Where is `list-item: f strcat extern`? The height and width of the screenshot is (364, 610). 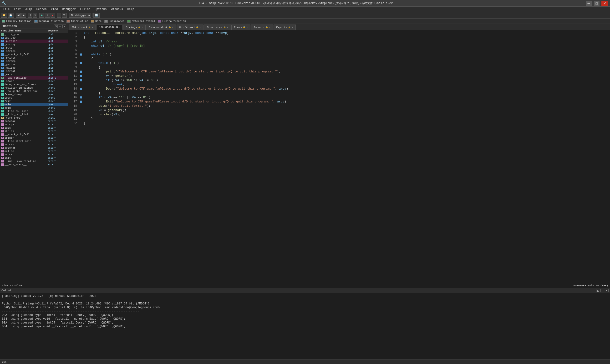 list-item: f strcat extern is located at coordinates (34, 155).